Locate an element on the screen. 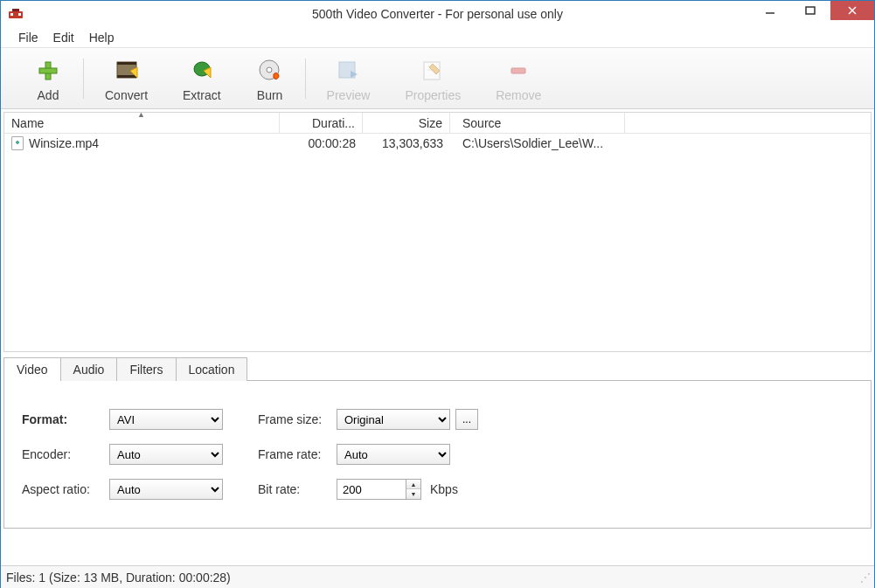 The image size is (875, 588). encoder-label: Encoder: is located at coordinates (66, 454).